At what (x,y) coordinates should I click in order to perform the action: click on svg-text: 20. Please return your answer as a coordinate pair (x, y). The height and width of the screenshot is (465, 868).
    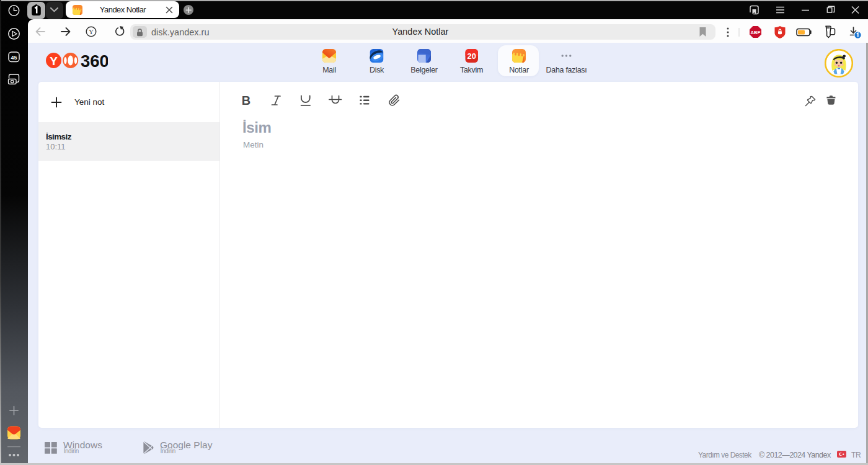
    Looking at the image, I should click on (471, 56).